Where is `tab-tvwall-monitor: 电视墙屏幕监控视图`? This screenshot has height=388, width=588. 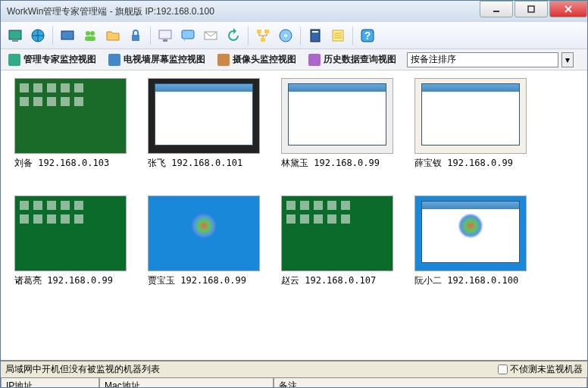
tab-tvwall-monitor: 电视墙屏幕监控视图 is located at coordinates (157, 59).